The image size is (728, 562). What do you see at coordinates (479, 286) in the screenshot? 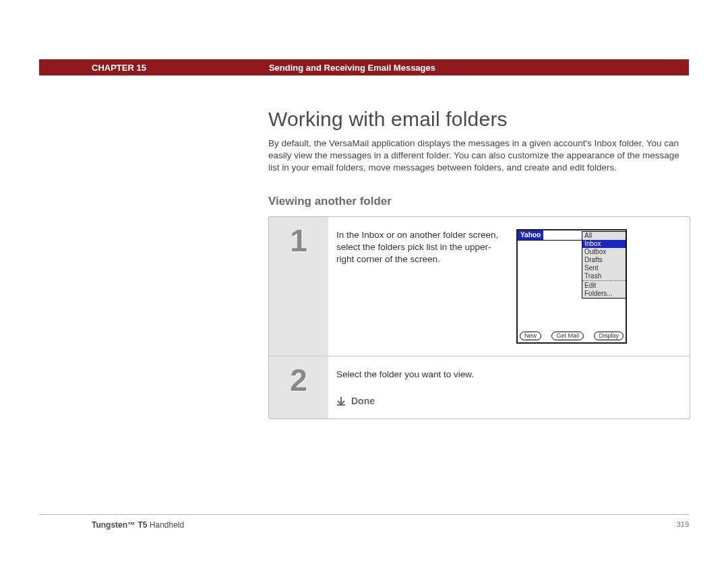
I see `step-row: 1 In the Inbox or on another folder scre…` at bounding box center [479, 286].